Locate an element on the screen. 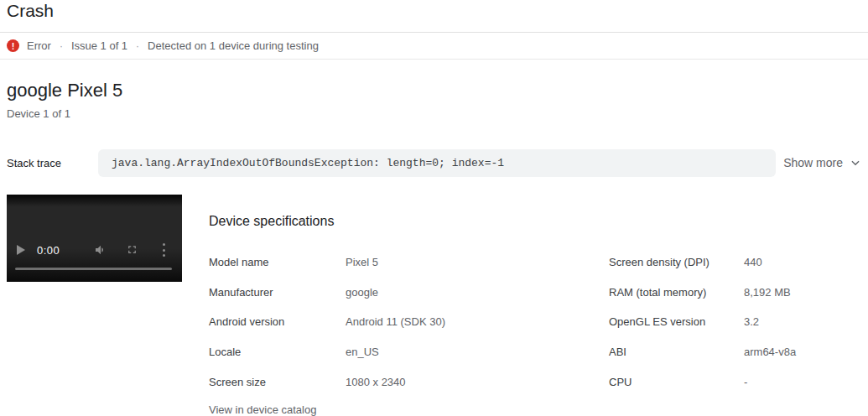 The image size is (868, 416). spec-value: 8,192 MB is located at coordinates (767, 292).